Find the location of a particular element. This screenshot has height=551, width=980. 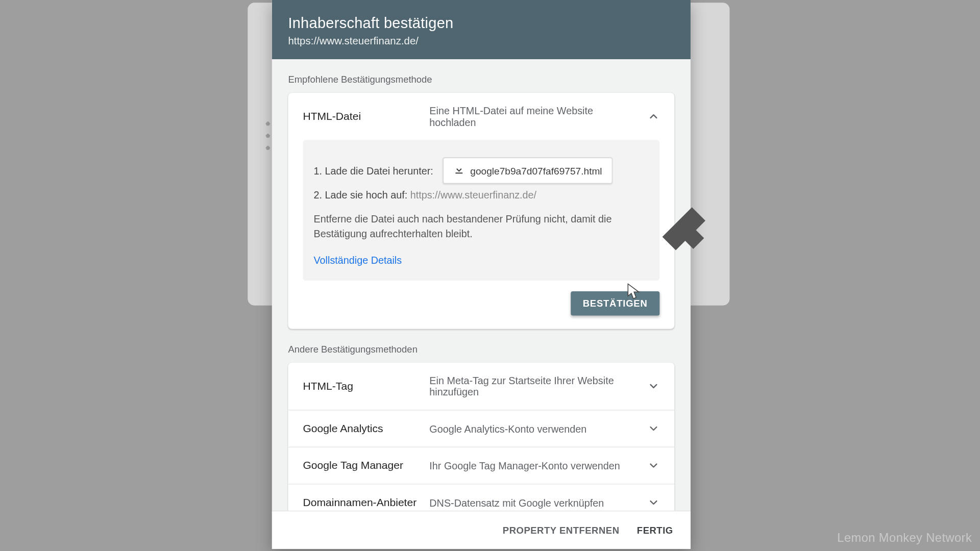

method-title: Google Analytics is located at coordinates (360, 429).